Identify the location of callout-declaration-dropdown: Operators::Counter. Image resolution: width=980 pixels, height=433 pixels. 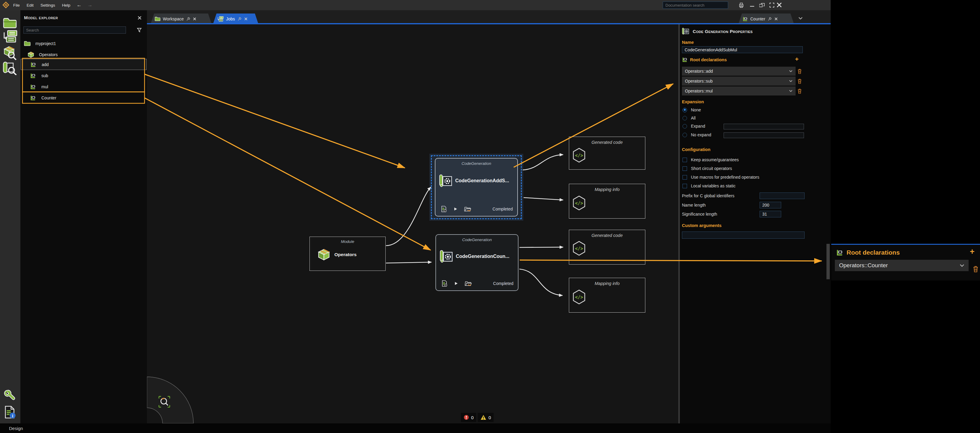
(902, 265).